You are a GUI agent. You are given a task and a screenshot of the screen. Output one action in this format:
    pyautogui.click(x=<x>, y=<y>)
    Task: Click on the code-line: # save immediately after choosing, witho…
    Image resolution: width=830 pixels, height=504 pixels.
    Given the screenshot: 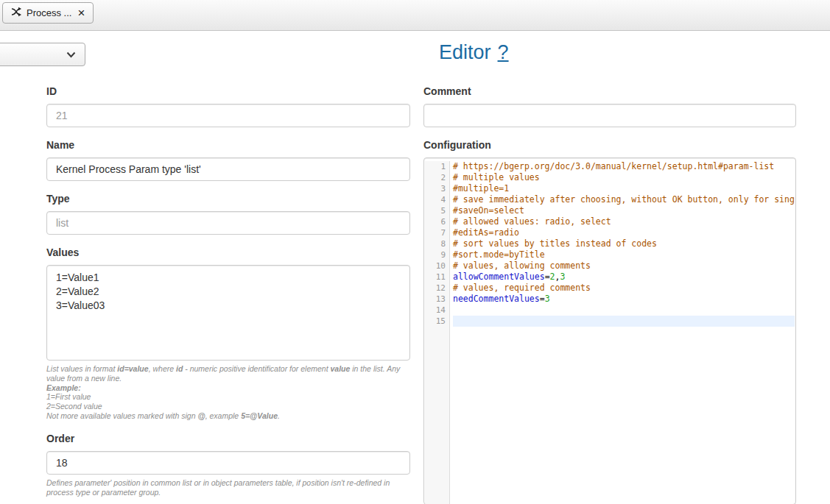 What is the action you would take?
    pyautogui.click(x=624, y=200)
    